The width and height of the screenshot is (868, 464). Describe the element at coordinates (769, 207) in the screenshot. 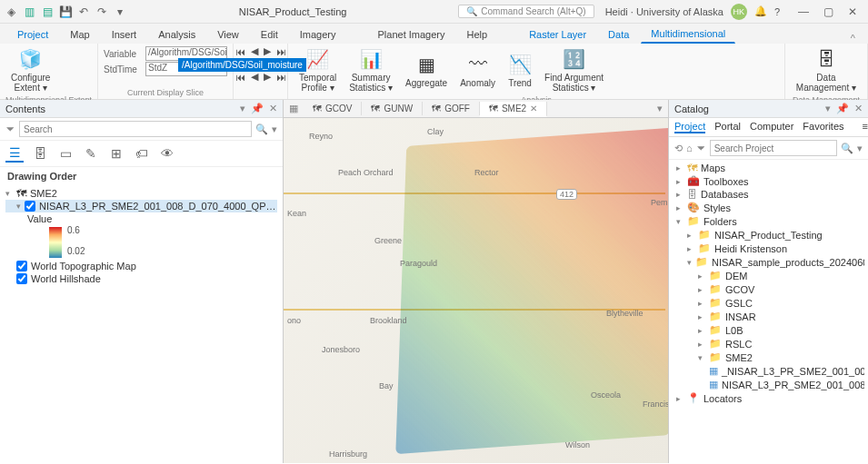

I see `catalog-item-styles: ▸🎨Styles` at that location.